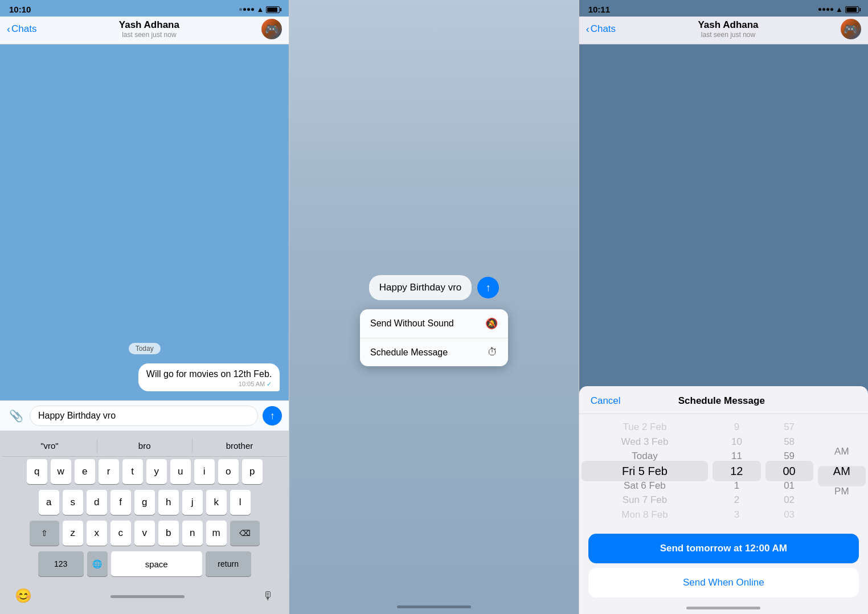 The image size is (868, 614). Describe the element at coordinates (23, 596) in the screenshot. I see `emoji-button: 😊` at that location.